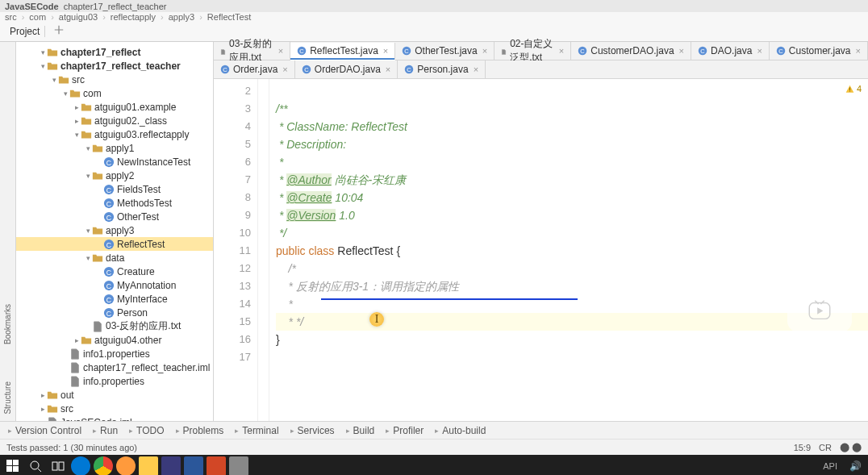  I want to click on tree-item-info1-properties: info1.properties, so click(115, 353).